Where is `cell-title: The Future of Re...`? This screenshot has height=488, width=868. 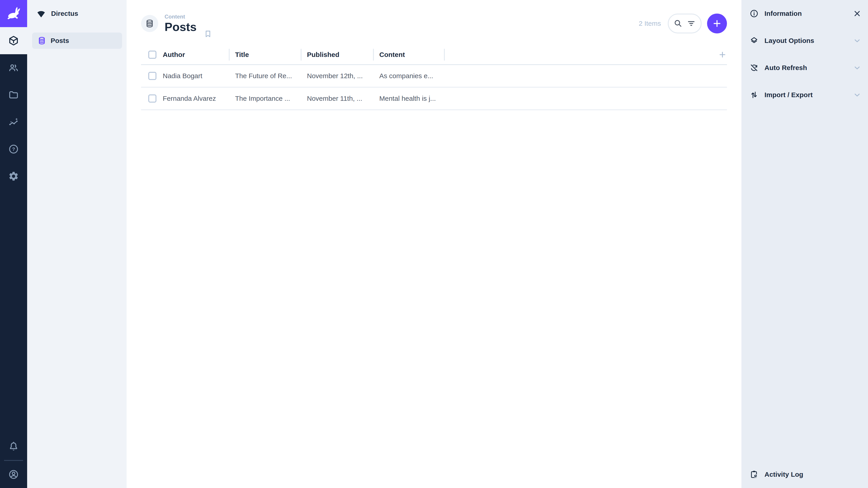 cell-title: The Future of Re... is located at coordinates (265, 76).